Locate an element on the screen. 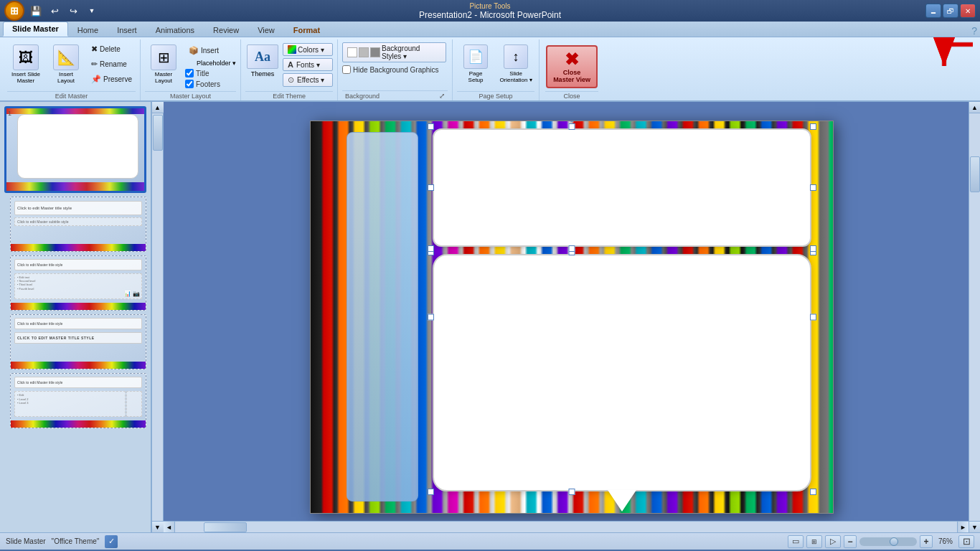  canvas-scroll-h-thumb is located at coordinates (225, 527).